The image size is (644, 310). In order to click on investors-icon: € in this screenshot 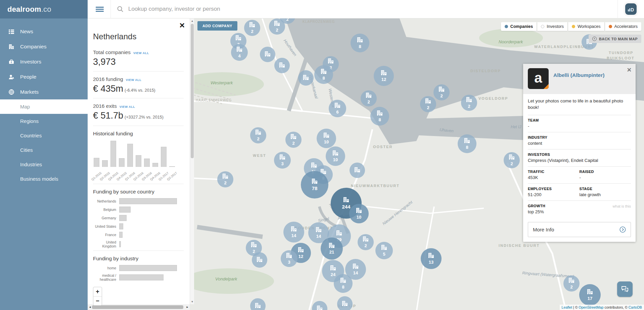, I will do `click(11, 62)`.